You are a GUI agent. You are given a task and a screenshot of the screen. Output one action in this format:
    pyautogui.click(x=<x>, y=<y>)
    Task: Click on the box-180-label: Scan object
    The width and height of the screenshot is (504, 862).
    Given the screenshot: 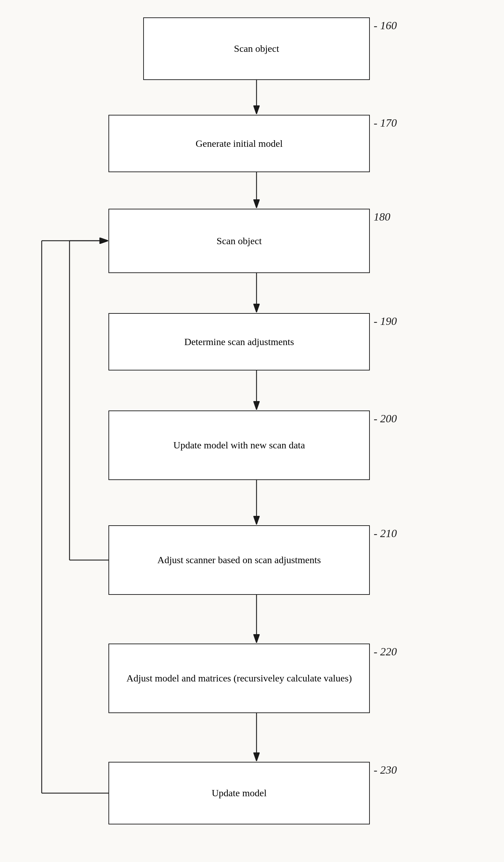 What is the action you would take?
    pyautogui.click(x=239, y=241)
    